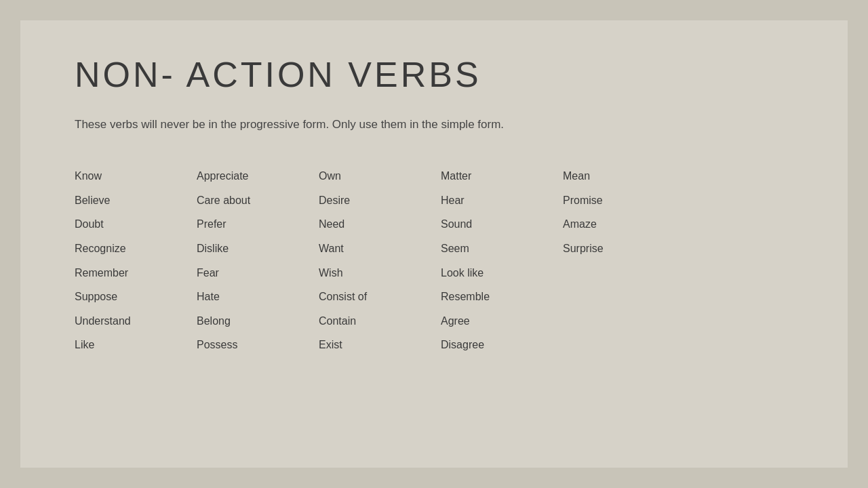 The height and width of the screenshot is (488, 868). I want to click on slide-title: NON- ACTION VERBS, so click(434, 75).